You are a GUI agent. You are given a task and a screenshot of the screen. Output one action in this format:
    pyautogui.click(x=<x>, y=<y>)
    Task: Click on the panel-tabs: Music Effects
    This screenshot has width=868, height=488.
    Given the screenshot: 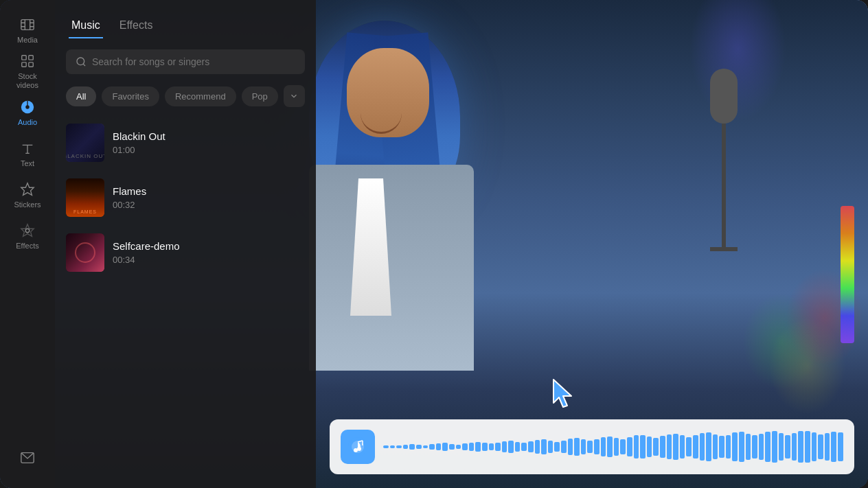 What is the action you would take?
    pyautogui.click(x=185, y=19)
    